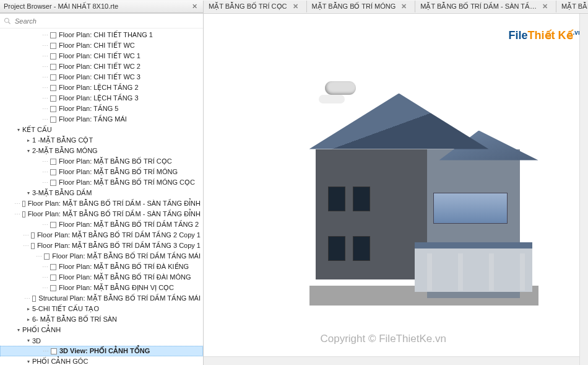 This screenshot has height=365, width=588. What do you see at coordinates (107, 21) in the screenshot?
I see `search-input` at bounding box center [107, 21].